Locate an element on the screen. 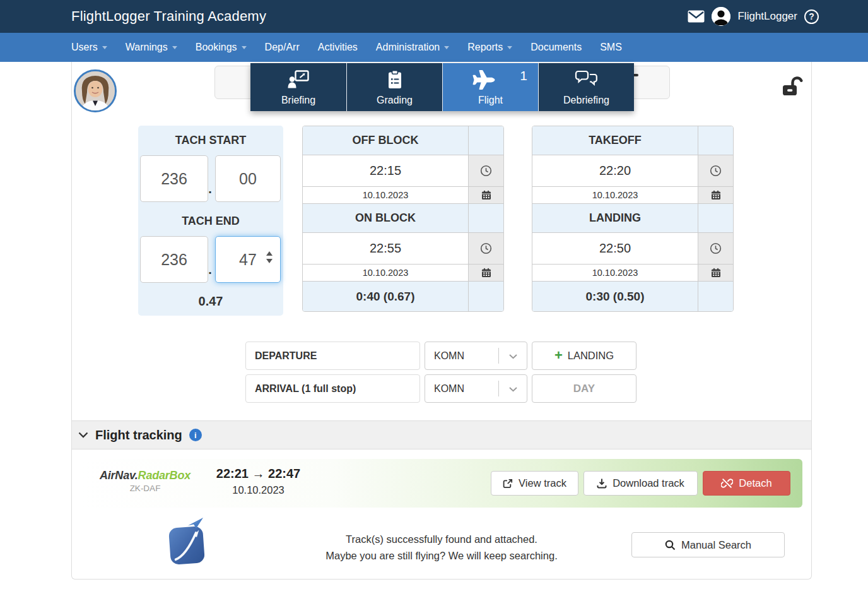 The image size is (868, 589). track-start-time: 22:21 is located at coordinates (232, 473).